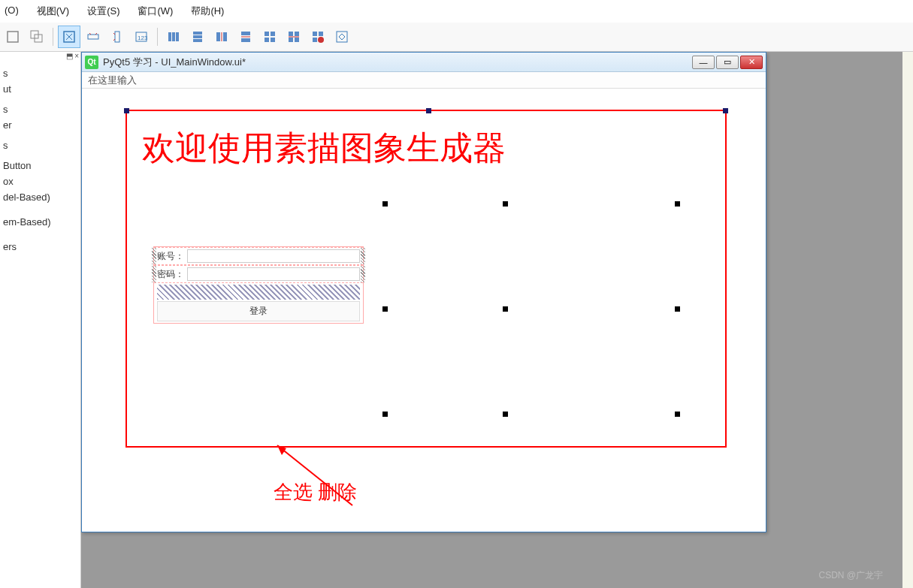 Image resolution: width=913 pixels, height=588 pixels. I want to click on menu-item: 帮助(H), so click(207, 11).